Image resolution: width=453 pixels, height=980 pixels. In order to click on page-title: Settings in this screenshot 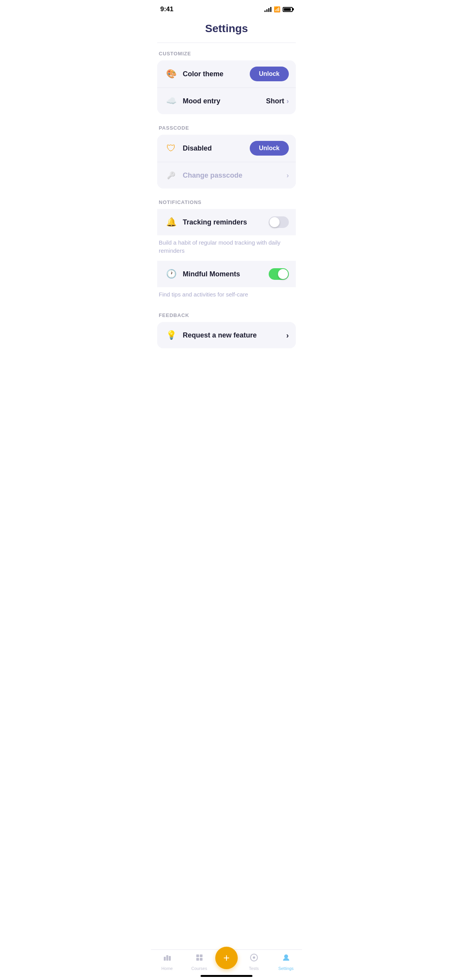, I will do `click(226, 29)`.